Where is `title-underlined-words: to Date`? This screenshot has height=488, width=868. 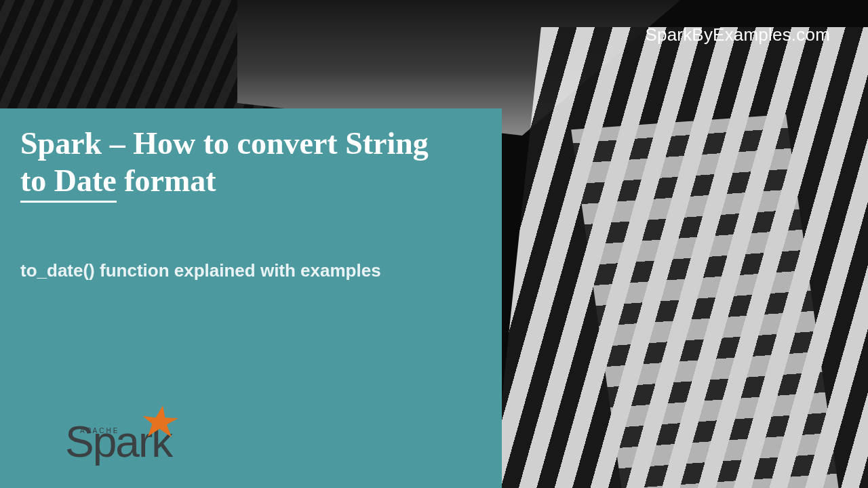
title-underlined-words: to Date is located at coordinates (68, 183).